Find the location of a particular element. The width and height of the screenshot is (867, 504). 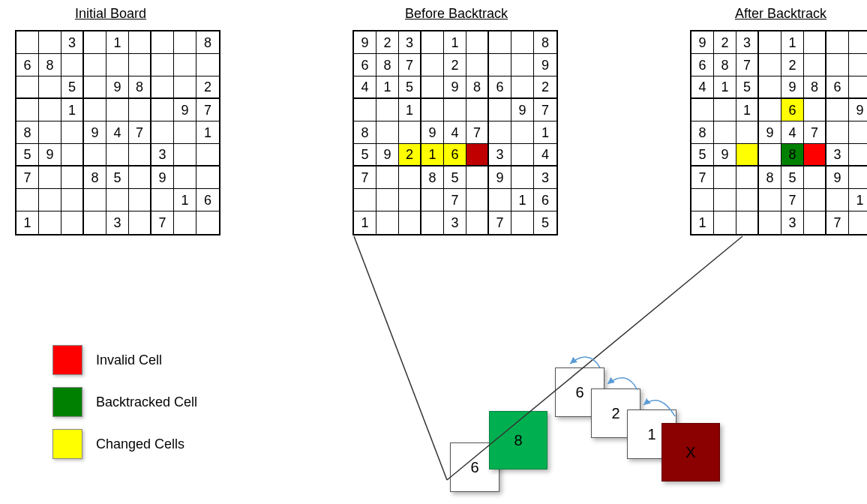

after-cell-r8c7 is located at coordinates (838, 200).